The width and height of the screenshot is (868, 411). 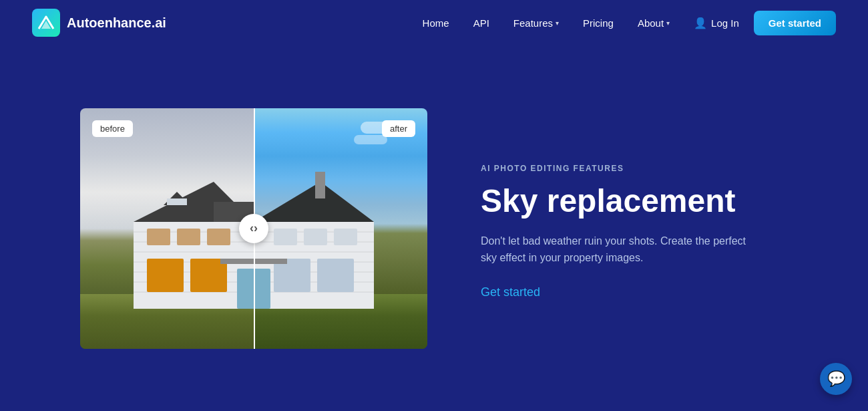 I want to click on before-label: before, so click(x=112, y=128).